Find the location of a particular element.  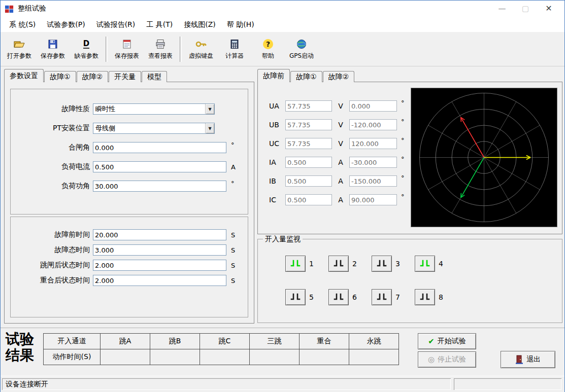

virtual-keyboard-icon is located at coordinates (201, 44).